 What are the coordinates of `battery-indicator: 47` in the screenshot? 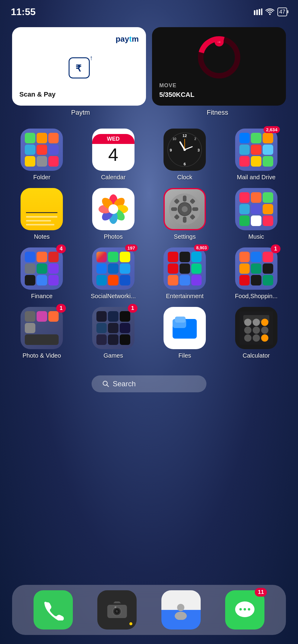 It's located at (282, 12).